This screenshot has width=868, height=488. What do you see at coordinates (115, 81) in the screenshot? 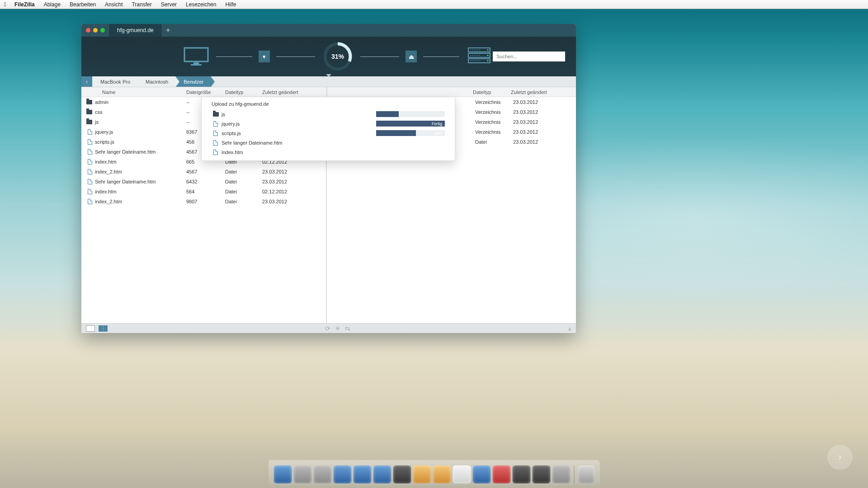
I see `breadcrumb-item: MacBook Pro` at bounding box center [115, 81].